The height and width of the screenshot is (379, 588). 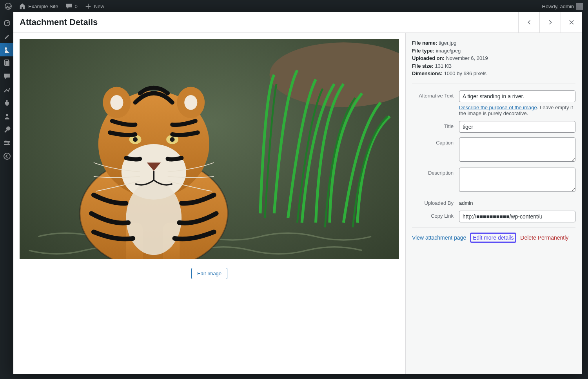 I want to click on comment-count: 0, so click(x=76, y=6).